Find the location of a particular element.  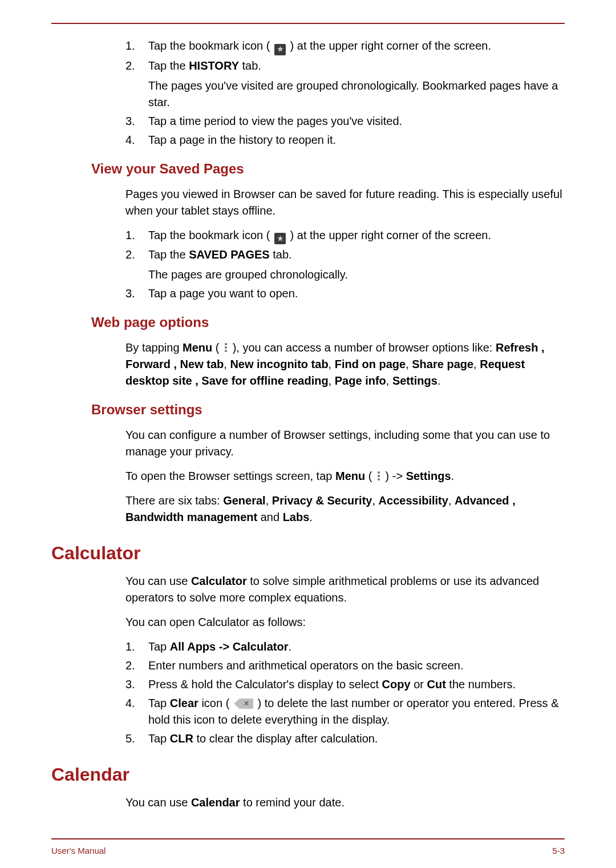

calc-p1: You can use Calculator to solve simple a… is located at coordinates (345, 590).